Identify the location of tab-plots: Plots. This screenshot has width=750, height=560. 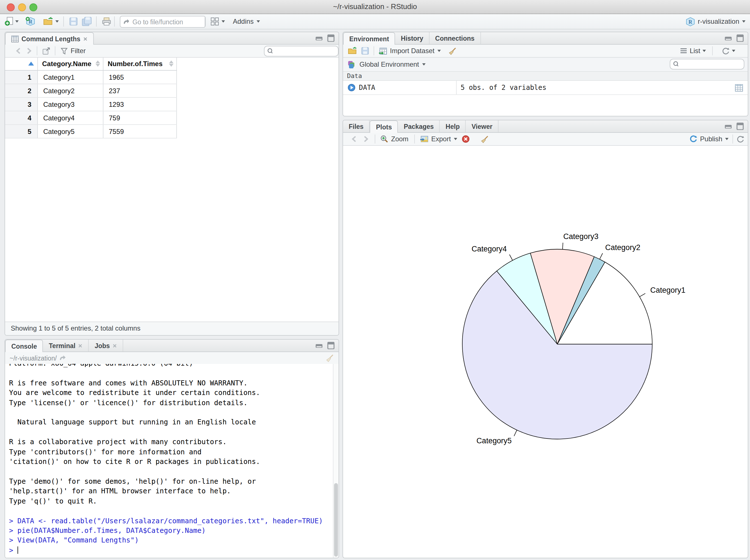
(384, 127).